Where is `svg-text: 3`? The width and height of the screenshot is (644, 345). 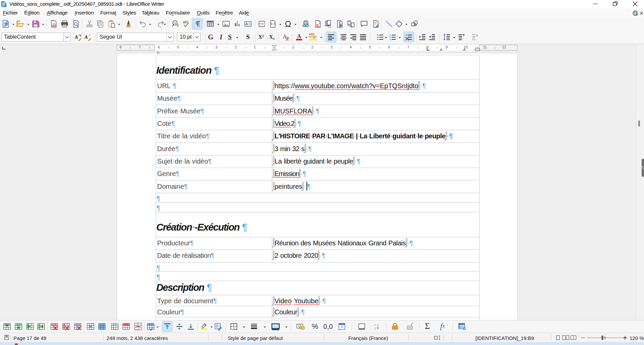 svg-text: 3 is located at coordinates (390, 40).